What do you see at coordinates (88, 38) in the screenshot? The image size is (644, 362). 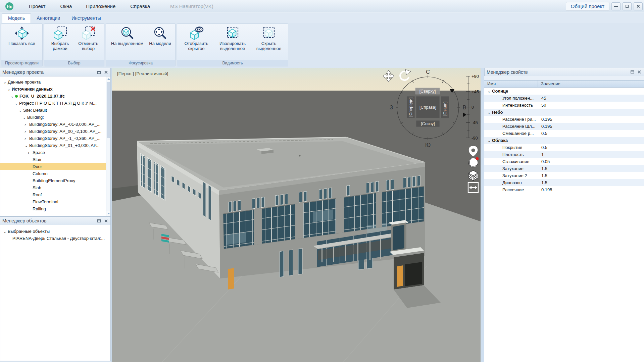 I see `clear-selection-button: Отменить выбор` at bounding box center [88, 38].